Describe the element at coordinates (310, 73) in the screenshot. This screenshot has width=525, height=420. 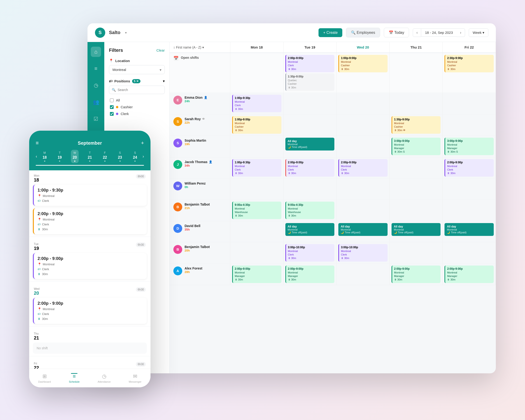
I see `open-shifts-tue: 2:00p-9:00p Montreal Clerk ⏸ 30m 1:30p-9…` at that location.